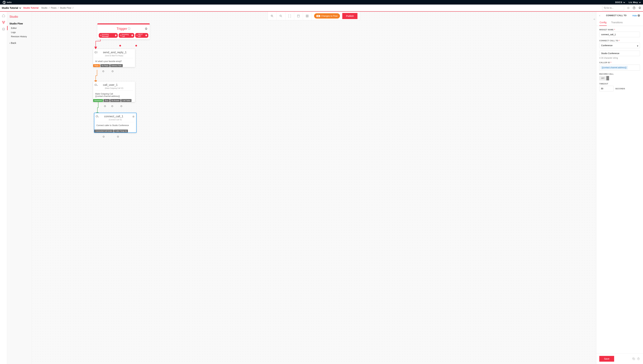  I want to click on docs-menu: DOCS, so click(620, 2).